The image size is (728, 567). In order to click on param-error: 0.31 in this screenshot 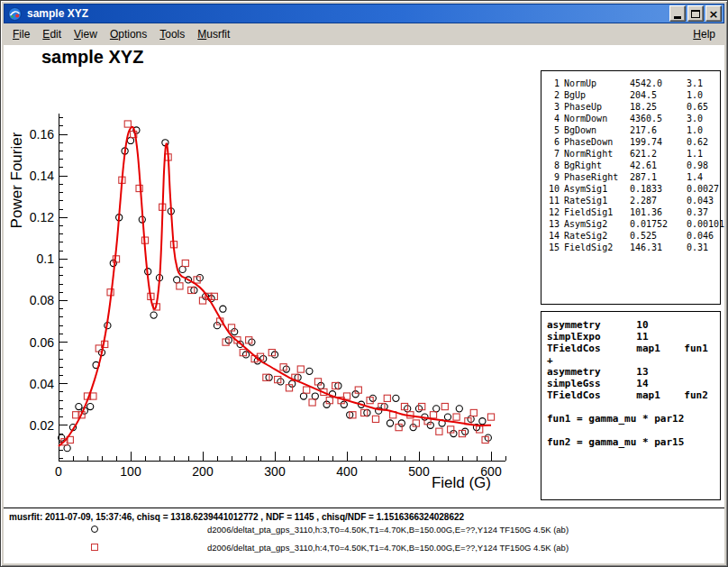, I will do `click(702, 247)`.